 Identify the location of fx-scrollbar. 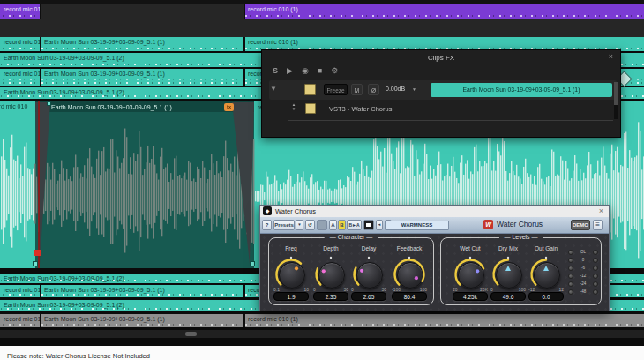
(616, 101).